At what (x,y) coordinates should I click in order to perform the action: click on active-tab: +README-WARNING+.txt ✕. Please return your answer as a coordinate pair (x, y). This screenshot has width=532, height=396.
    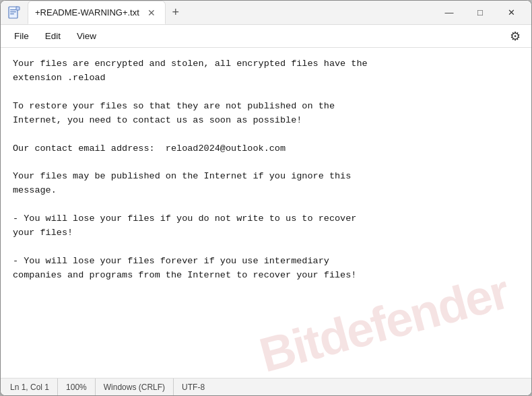
    Looking at the image, I should click on (97, 12).